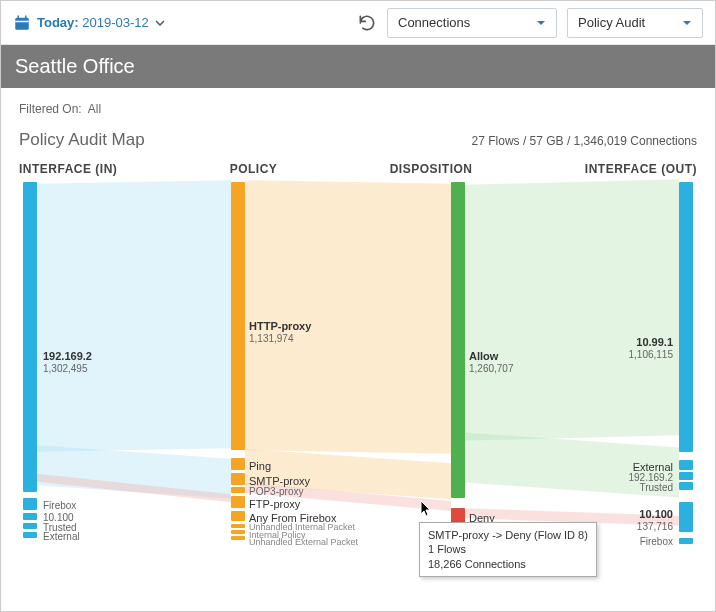 This screenshot has height=612, width=716. I want to click on node-in-trusted, so click(30, 526).